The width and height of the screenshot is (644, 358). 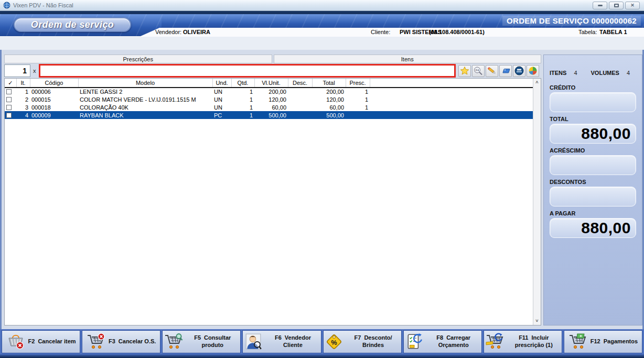 What do you see at coordinates (616, 5) in the screenshot?
I see `maximize-button` at bounding box center [616, 5].